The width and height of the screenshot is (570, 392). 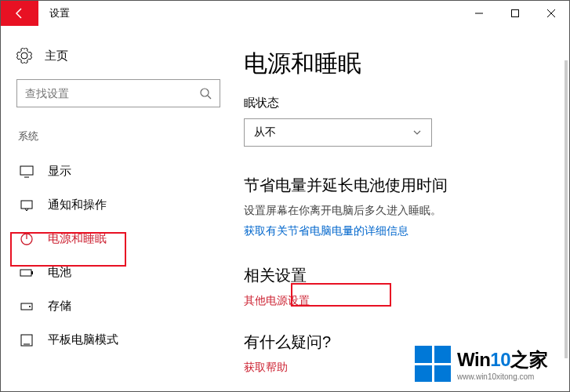 I want to click on close-button, so click(x=551, y=13).